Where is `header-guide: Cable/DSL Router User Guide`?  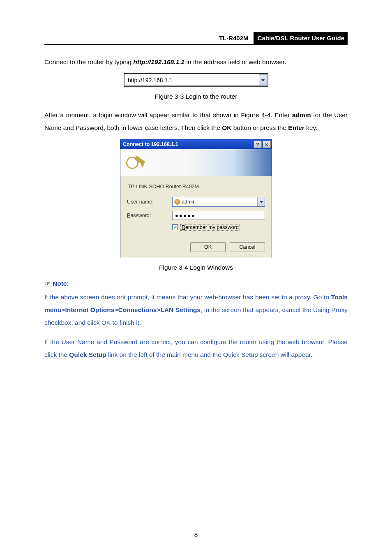 header-guide: Cable/DSL Router User Guide is located at coordinates (301, 38).